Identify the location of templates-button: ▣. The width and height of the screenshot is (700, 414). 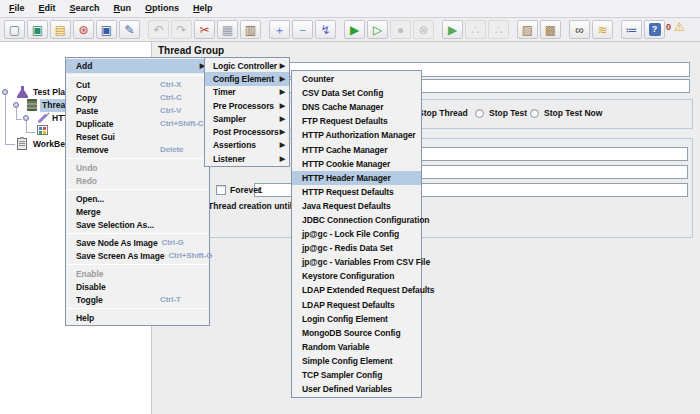
(38, 30).